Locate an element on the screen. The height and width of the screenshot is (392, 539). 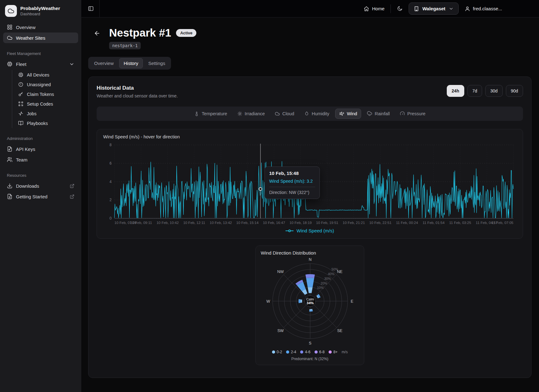
sensor-tab-temperature: Temperature is located at coordinates (211, 114).